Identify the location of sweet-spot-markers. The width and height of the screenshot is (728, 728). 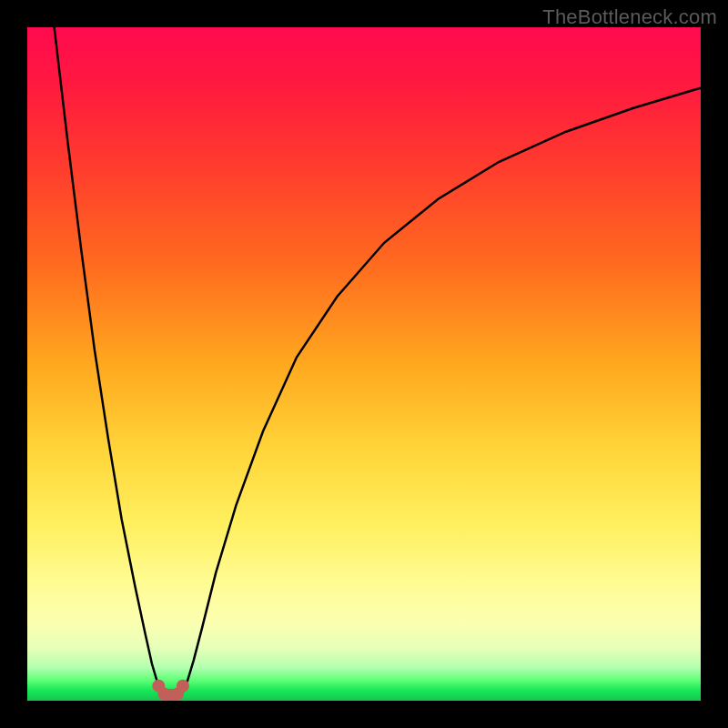
(171, 690).